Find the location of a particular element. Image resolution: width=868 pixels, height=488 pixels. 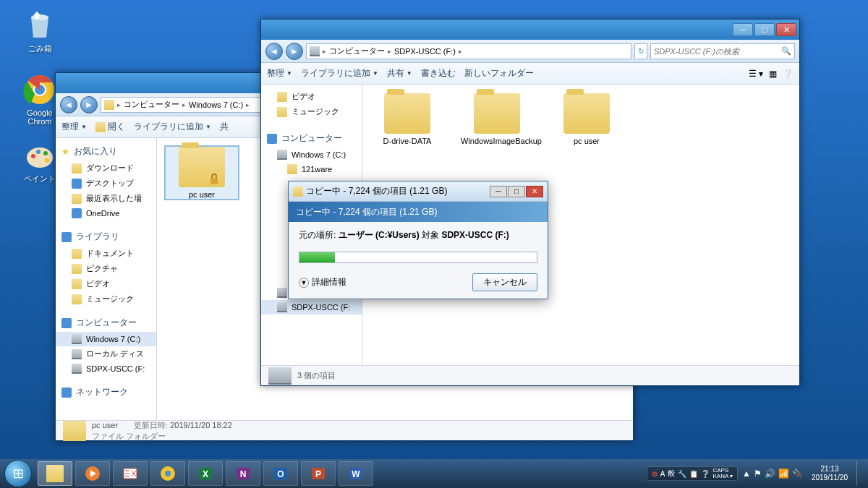

sidebar-item: ローカル ディス is located at coordinates (106, 354).